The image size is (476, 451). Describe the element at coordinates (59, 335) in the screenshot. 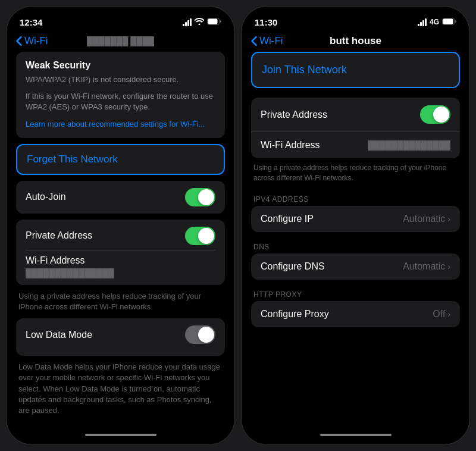

I see `low-data-label: Low Data Mode` at that location.